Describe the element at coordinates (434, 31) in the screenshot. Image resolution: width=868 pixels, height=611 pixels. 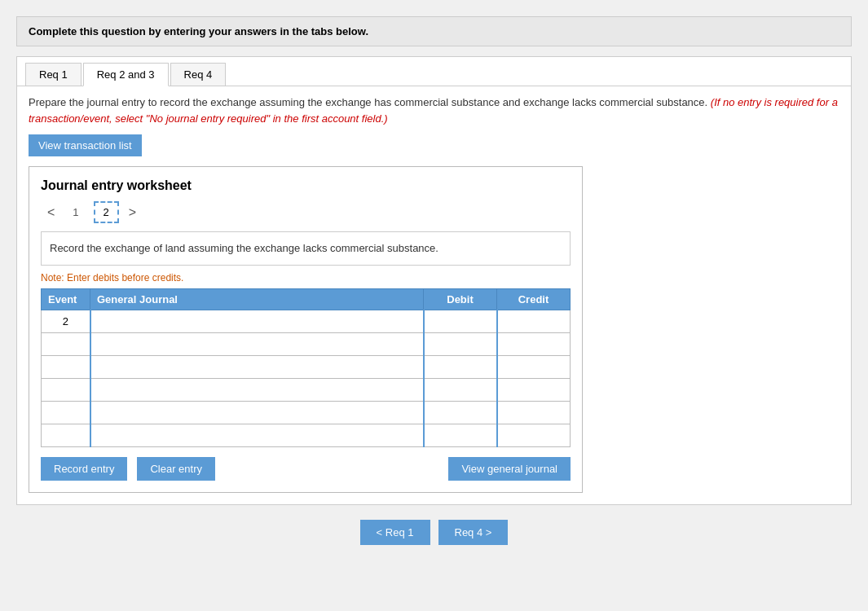
I see `instruction-banner: Complete this question by entering your …` at that location.